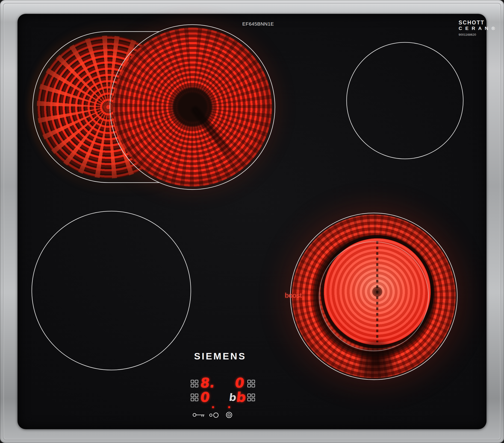  I want to click on rear-left-coil-glow, so click(192, 107).